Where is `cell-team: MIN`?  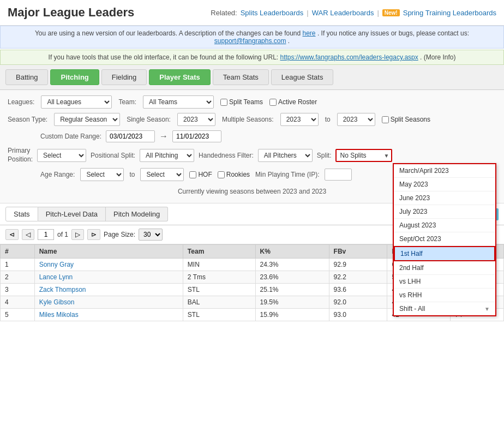 cell-team: MIN is located at coordinates (219, 265).